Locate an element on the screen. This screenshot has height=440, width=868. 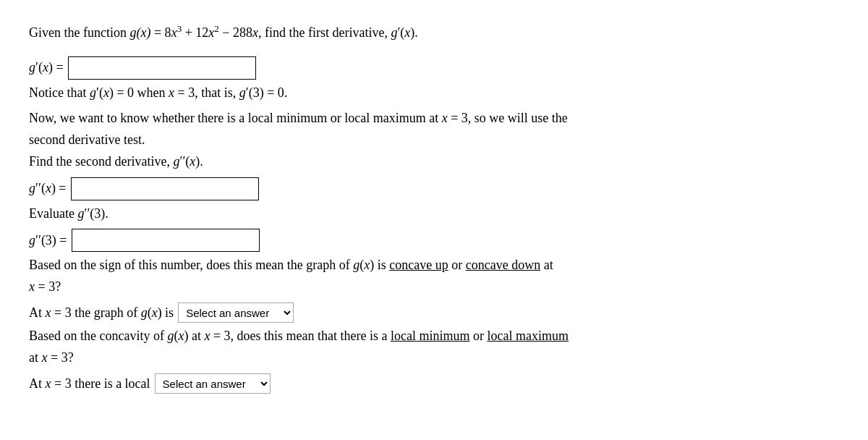
concavity-at-x-label: At x = 3 the graph of g(x) is is located at coordinates (101, 313).